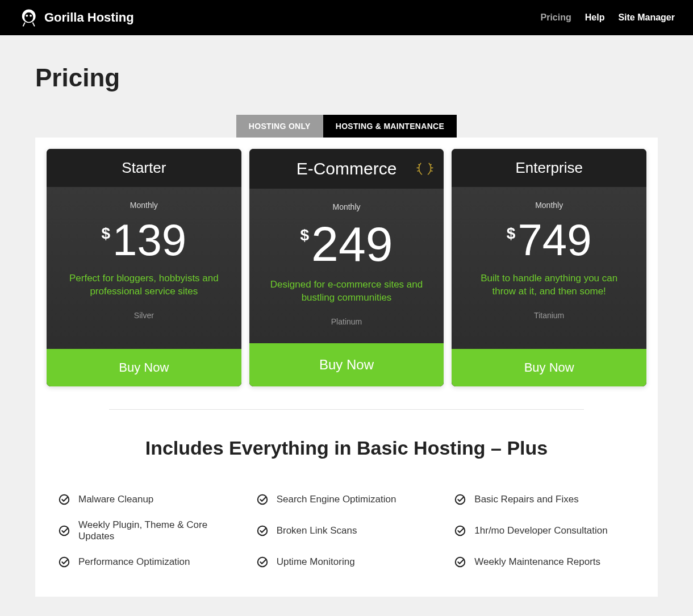 This screenshot has width=693, height=616. Describe the element at coordinates (149, 562) in the screenshot. I see `feature-item: Performance Optimization` at that location.